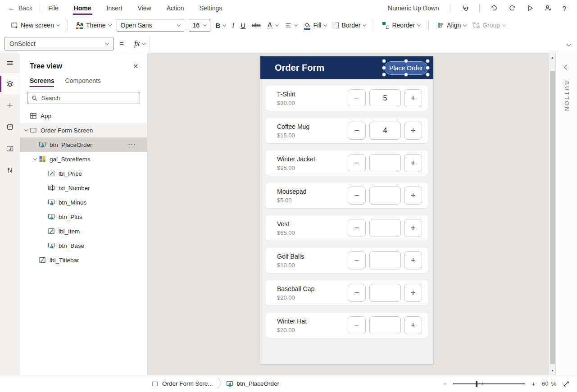 This screenshot has height=392, width=577. I want to click on gallery-item-card: Vest$65.00−+, so click(347, 228).